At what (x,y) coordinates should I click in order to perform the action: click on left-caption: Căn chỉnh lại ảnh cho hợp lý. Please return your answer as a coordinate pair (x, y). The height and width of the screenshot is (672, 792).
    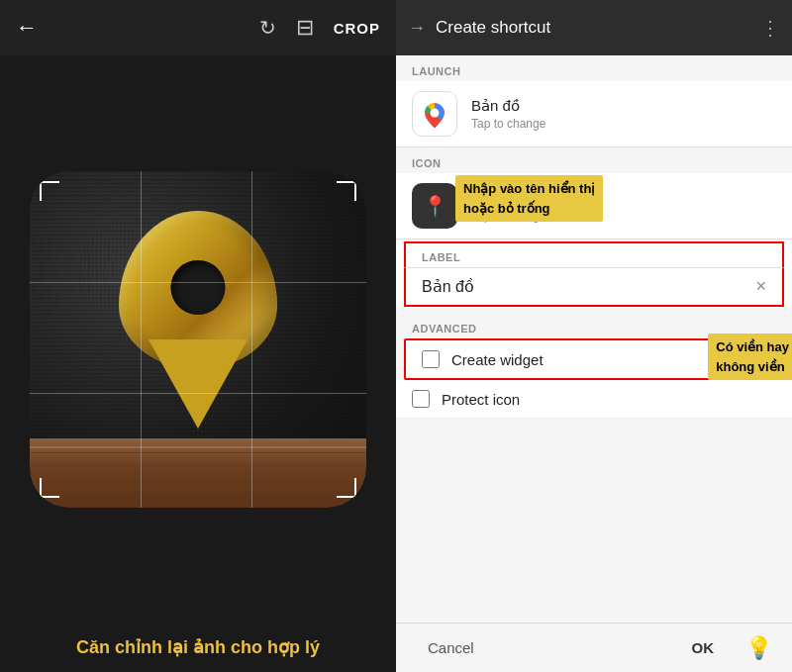
    Looking at the image, I should click on (198, 647).